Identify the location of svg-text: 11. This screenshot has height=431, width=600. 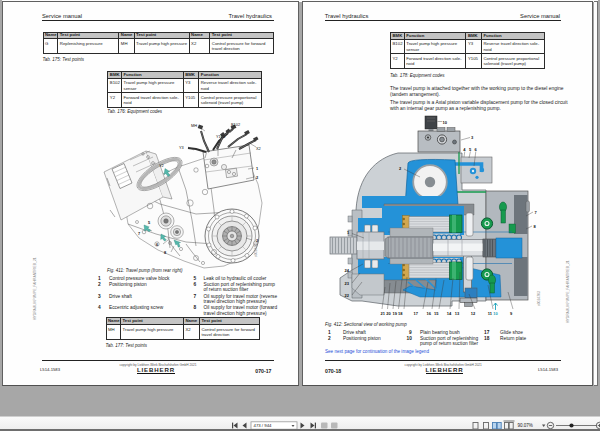
(490, 314).